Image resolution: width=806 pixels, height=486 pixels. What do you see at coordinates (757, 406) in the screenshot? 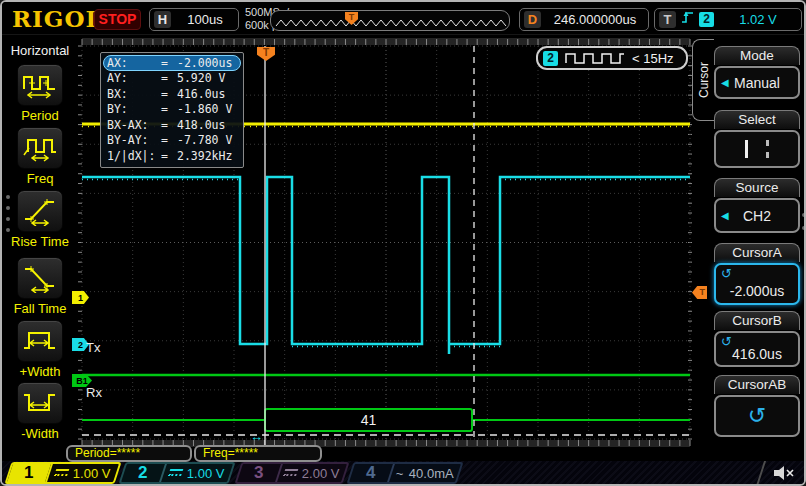
I see `cursor-ab-group: CursorAB ↺` at bounding box center [757, 406].